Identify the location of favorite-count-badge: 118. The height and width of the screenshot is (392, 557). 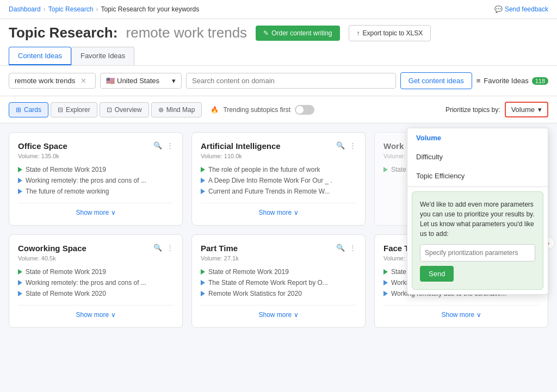
(540, 81).